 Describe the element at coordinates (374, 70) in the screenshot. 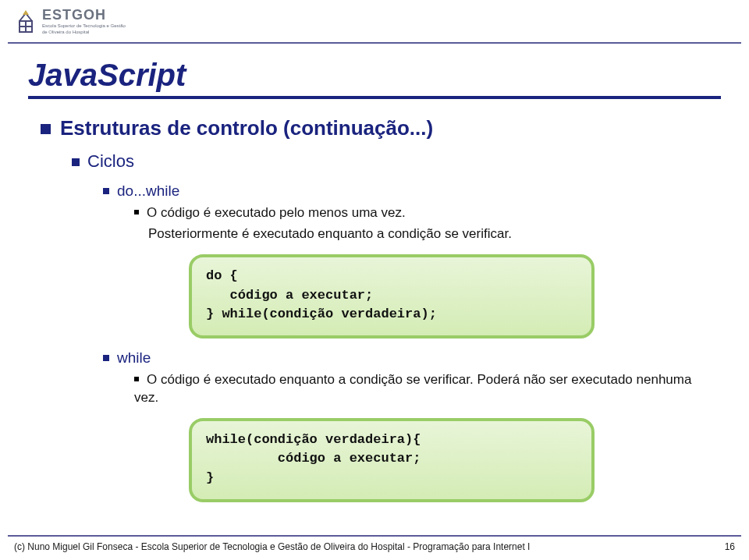

I see `slide-title: JavaScript` at that location.